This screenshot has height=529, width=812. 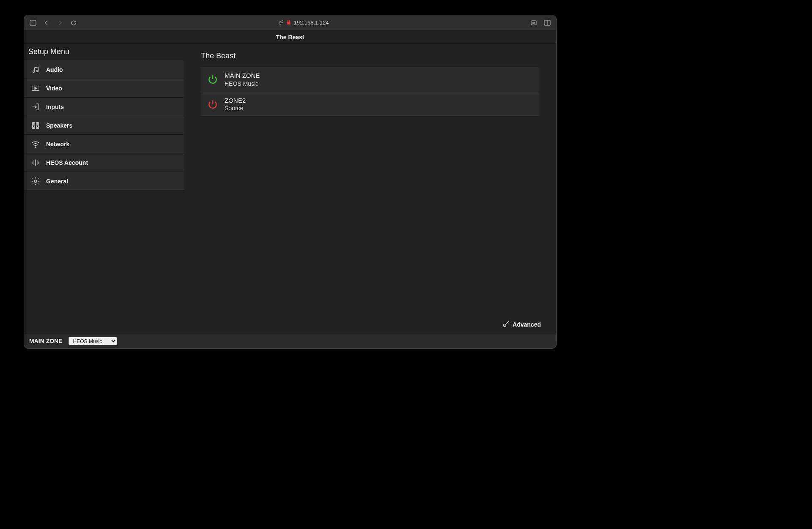 I want to click on address-text: 192.168.1.124, so click(x=311, y=23).